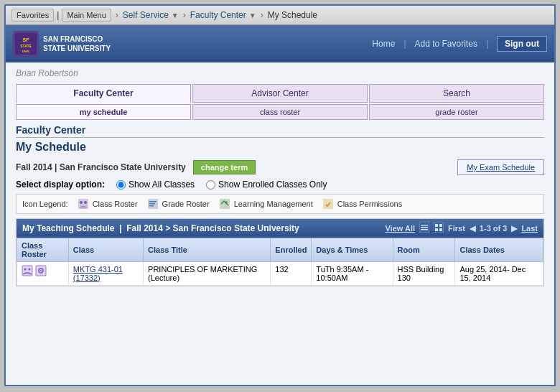  Describe the element at coordinates (207, 274) in the screenshot. I see `cell-class-title: PRINCIPLES OF MARKETING (Lecture)` at that location.